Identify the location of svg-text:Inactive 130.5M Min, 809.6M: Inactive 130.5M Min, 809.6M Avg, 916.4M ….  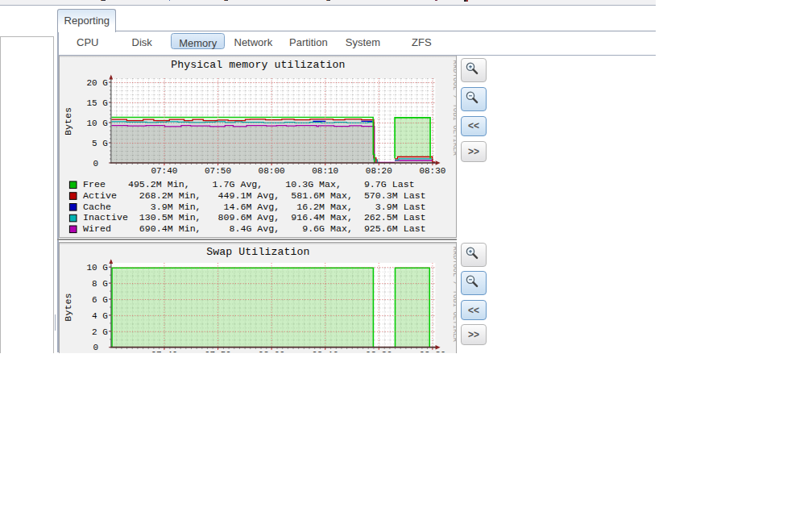
(255, 218).